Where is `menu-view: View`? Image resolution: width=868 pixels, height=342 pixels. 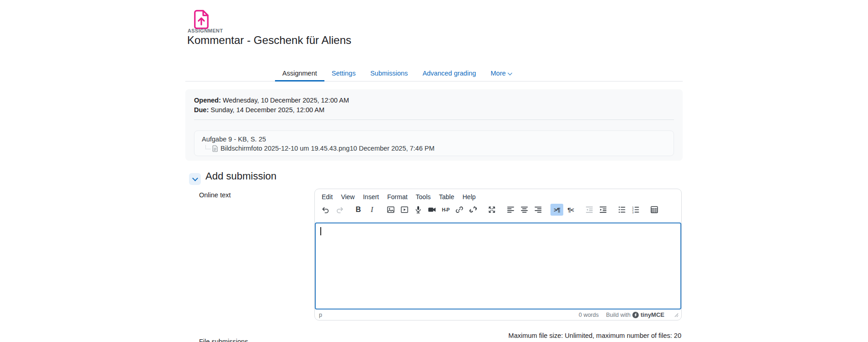 menu-view: View is located at coordinates (348, 197).